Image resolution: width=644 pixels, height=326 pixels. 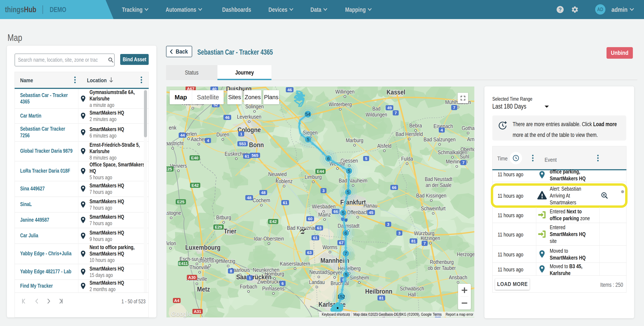 What do you see at coordinates (466, 254) in the screenshot?
I see `svg-text: Herzogenaurac` at bounding box center [466, 254].